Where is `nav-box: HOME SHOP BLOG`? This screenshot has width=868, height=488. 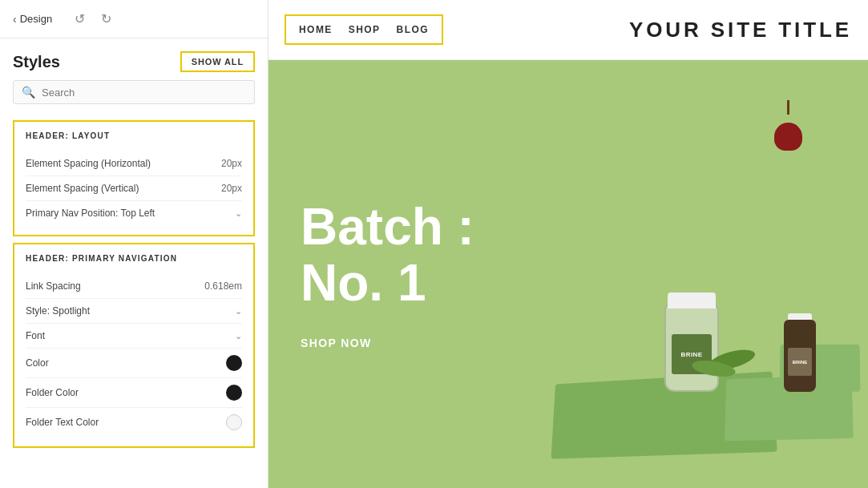 nav-box: HOME SHOP BLOG is located at coordinates (364, 30).